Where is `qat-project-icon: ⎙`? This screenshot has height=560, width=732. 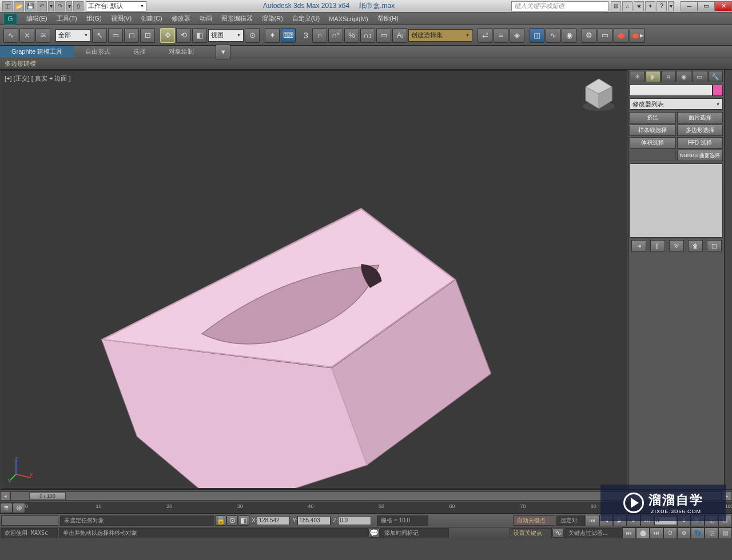 qat-project-icon: ⎙ is located at coordinates (78, 6).